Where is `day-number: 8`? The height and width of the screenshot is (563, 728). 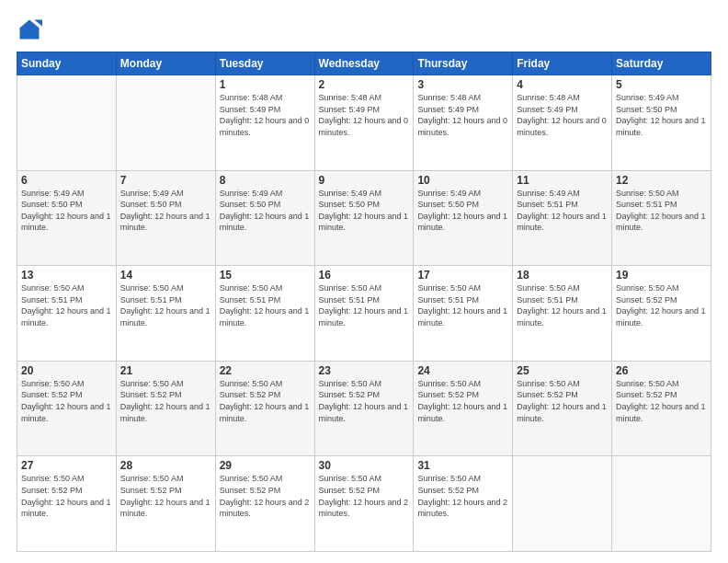
day-number: 8 is located at coordinates (265, 180).